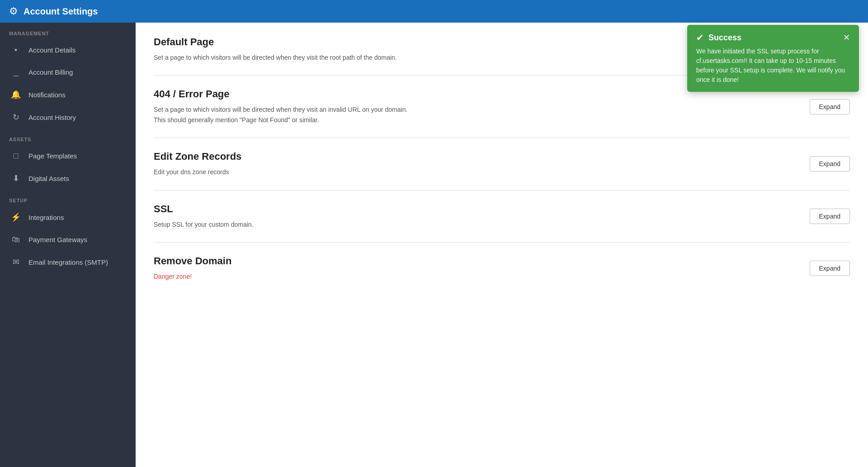 This screenshot has width=868, height=467. I want to click on default-page-desc: Set a page to which visitors will be dir…, so click(275, 57).